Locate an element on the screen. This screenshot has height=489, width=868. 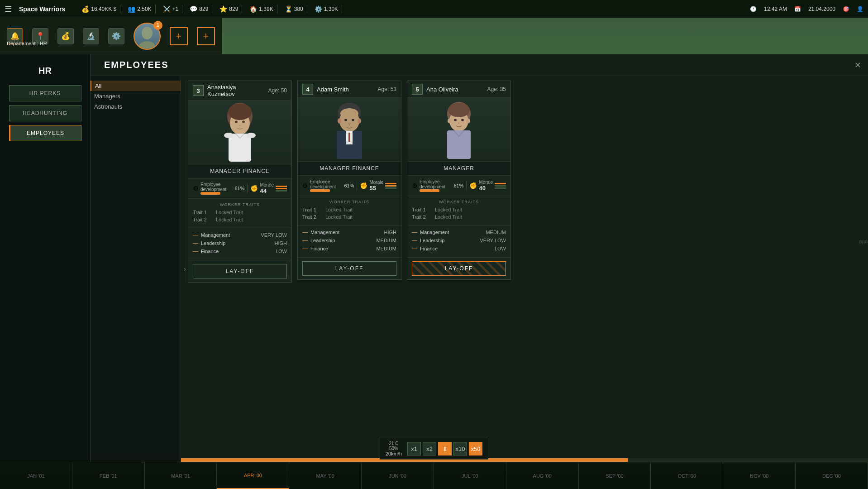
emp-traits-2: WORKER TRAITS Trait 1 Locked Trait Trait… is located at coordinates (459, 211).